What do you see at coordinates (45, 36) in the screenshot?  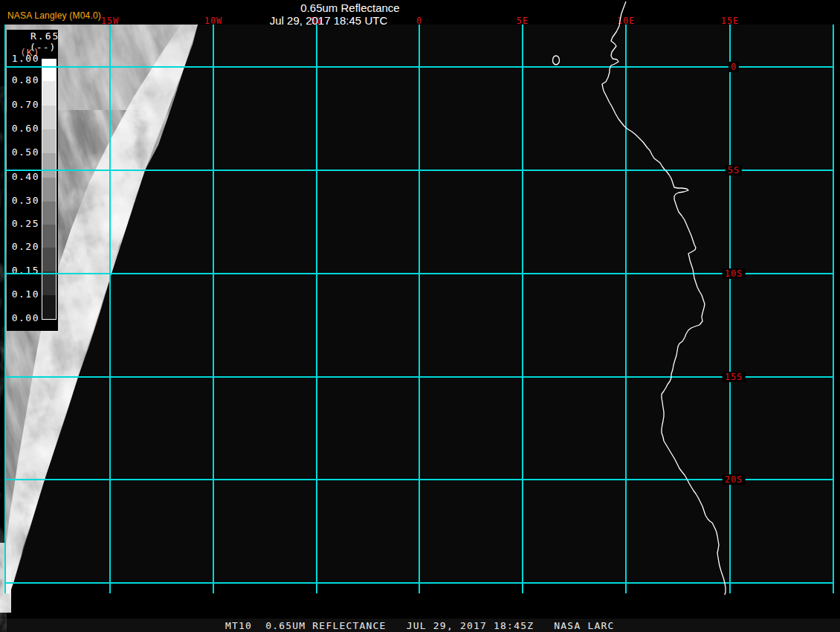 I see `colorbar-title: R.65` at bounding box center [45, 36].